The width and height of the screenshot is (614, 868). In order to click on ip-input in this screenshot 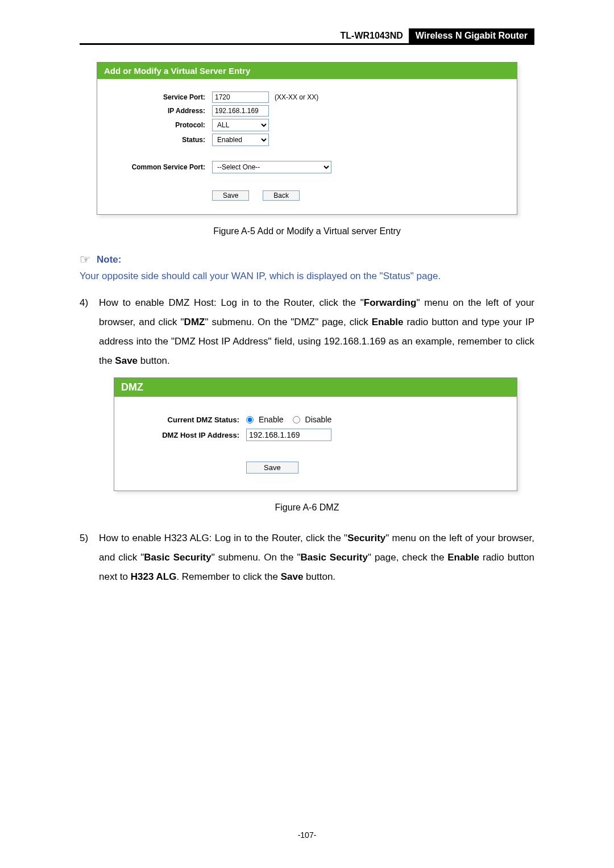, I will do `click(240, 111)`.